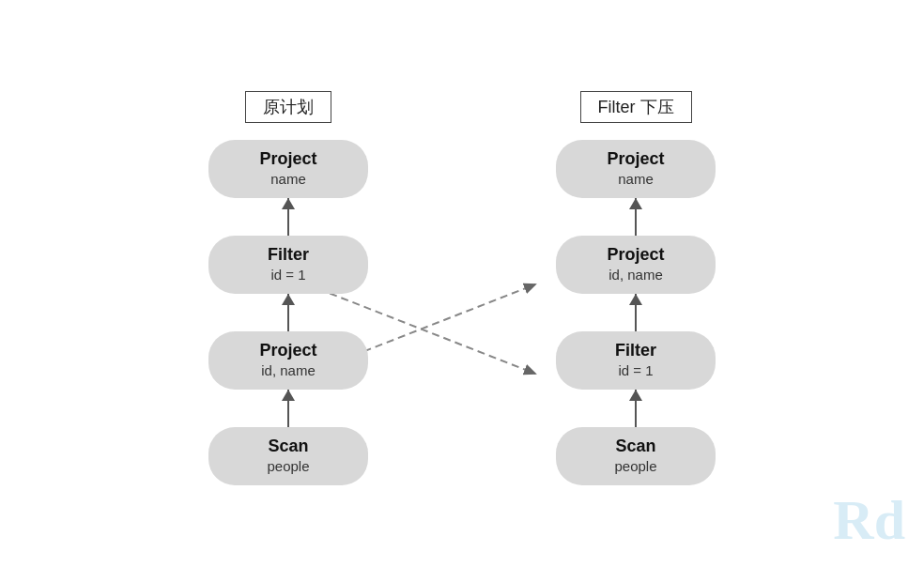 The image size is (924, 567). Describe the element at coordinates (636, 360) in the screenshot. I see `right-node-3: Filter id = 1` at that location.